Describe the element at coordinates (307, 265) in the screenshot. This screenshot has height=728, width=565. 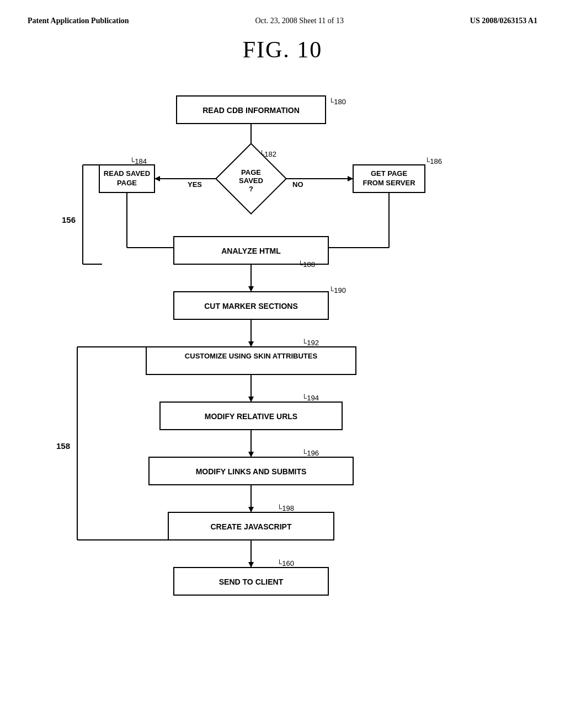
I see `svg-text: └188` at that location.